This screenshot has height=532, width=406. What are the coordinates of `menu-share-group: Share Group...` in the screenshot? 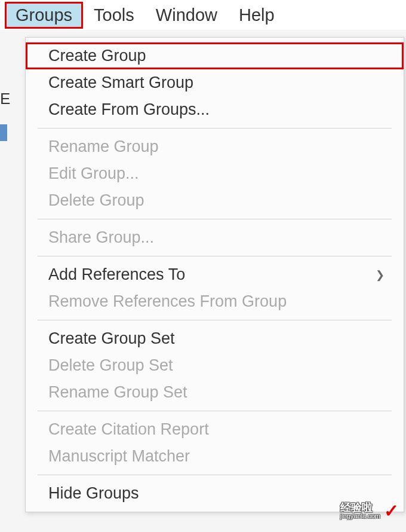 It's located at (215, 238).